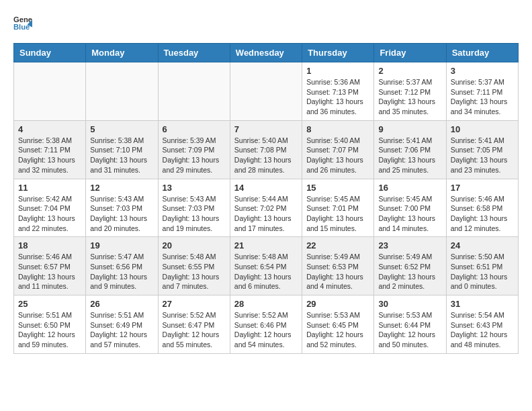  I want to click on day-info: Sunrise: 5:46 AM Sunset: 6:57 PM Dayligh…, so click(50, 271).